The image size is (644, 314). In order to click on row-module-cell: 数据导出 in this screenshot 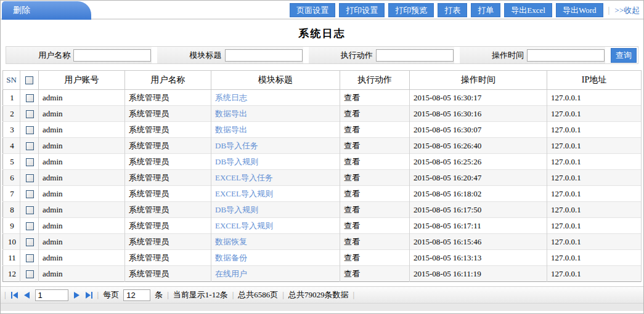, I will do `click(276, 114)`.